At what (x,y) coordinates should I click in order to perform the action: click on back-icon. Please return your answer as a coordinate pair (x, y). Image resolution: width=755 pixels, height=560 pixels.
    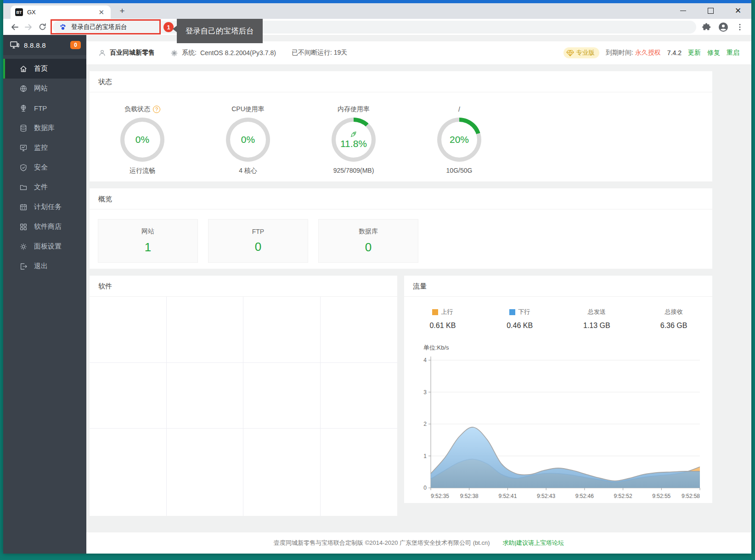
    Looking at the image, I should click on (15, 27).